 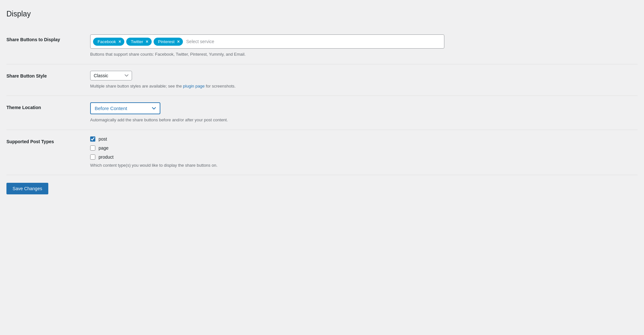 I want to click on theme-location-label-col: Theme Location, so click(x=48, y=106).